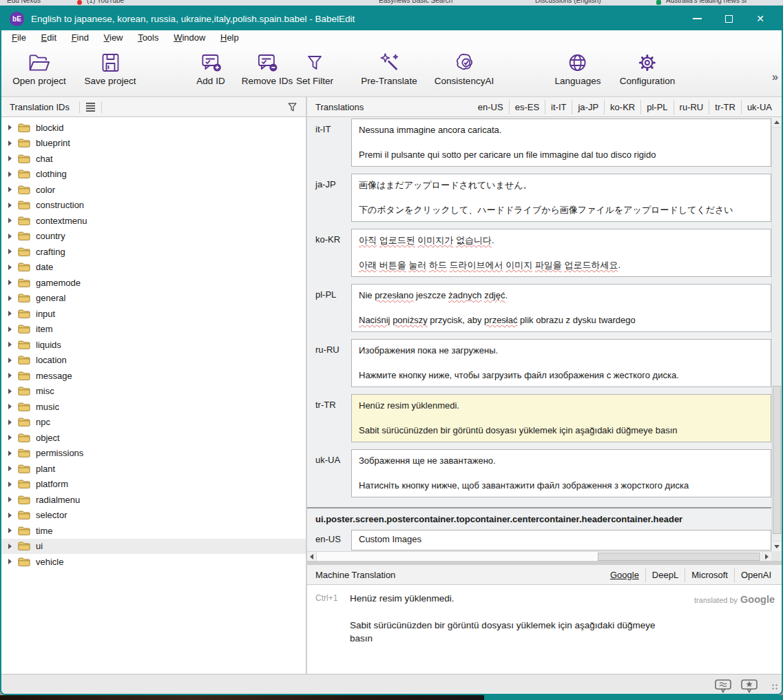 The height and width of the screenshot is (700, 783). Describe the element at coordinates (774, 77) in the screenshot. I see `toolbar-overflow-button: »` at that location.